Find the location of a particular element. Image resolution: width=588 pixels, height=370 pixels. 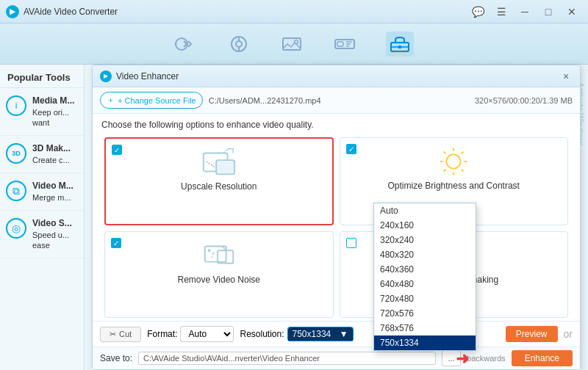

option-noise: ✓ Remov is located at coordinates (219, 275).